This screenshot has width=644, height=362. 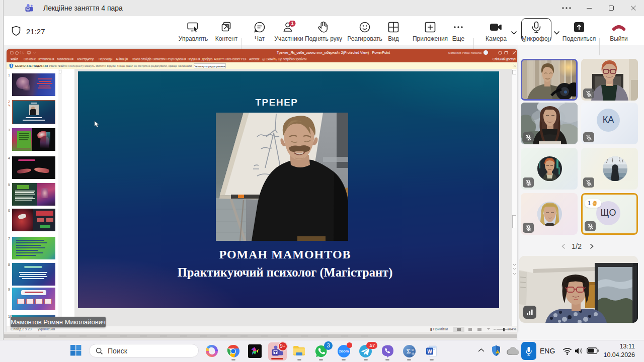 What do you see at coordinates (413, 350) in the screenshot?
I see `svg-text: α` at bounding box center [413, 350].